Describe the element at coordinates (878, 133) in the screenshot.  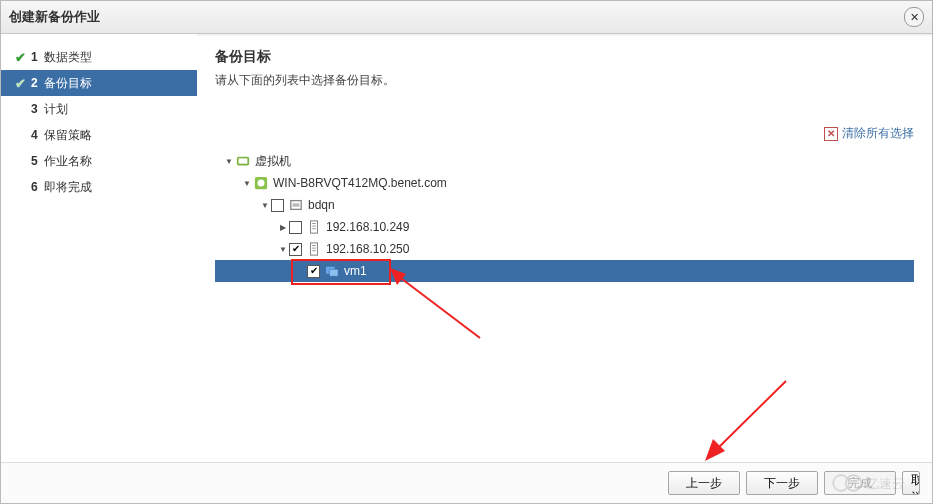
I see `clear-all-label: 清除所有选择` at that location.